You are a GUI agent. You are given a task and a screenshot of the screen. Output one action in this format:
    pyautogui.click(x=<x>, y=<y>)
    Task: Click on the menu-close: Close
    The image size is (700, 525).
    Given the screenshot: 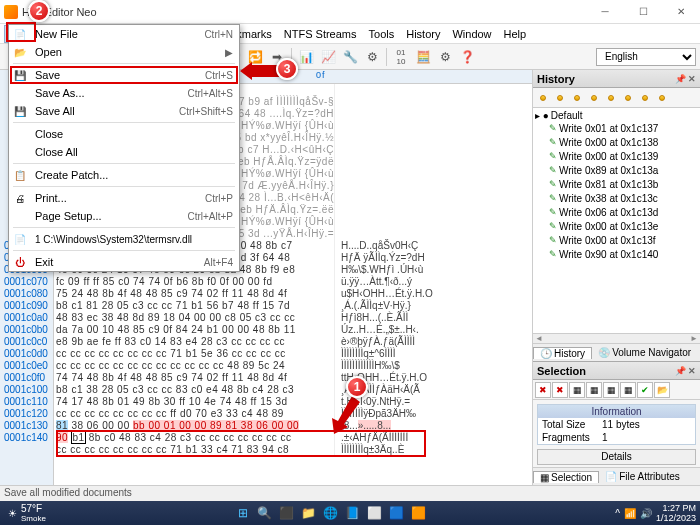 What is the action you would take?
    pyautogui.click(x=124, y=134)
    